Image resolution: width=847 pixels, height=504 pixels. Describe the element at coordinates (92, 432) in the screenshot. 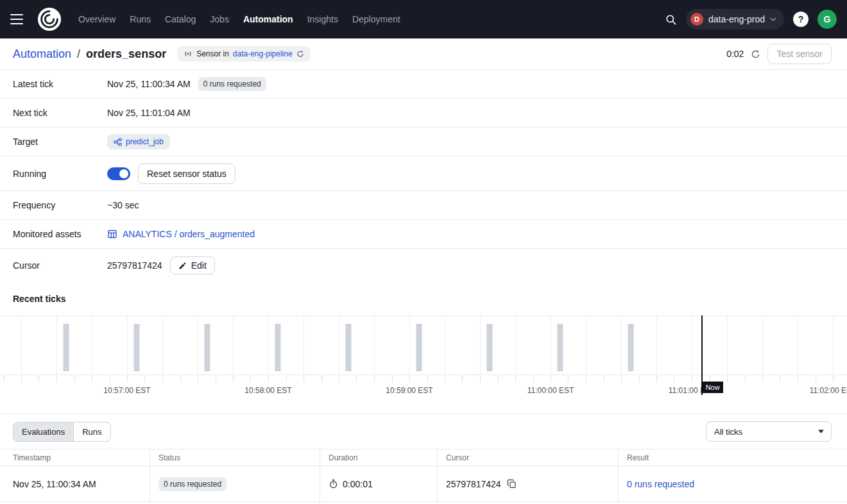

I see `tab-runs: Runs` at that location.